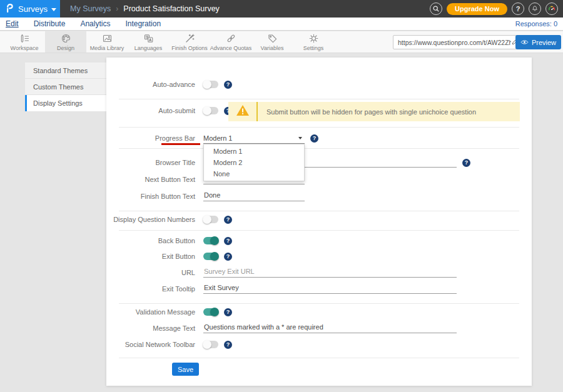  What do you see at coordinates (211, 241) in the screenshot?
I see `back-button-toggle` at bounding box center [211, 241].